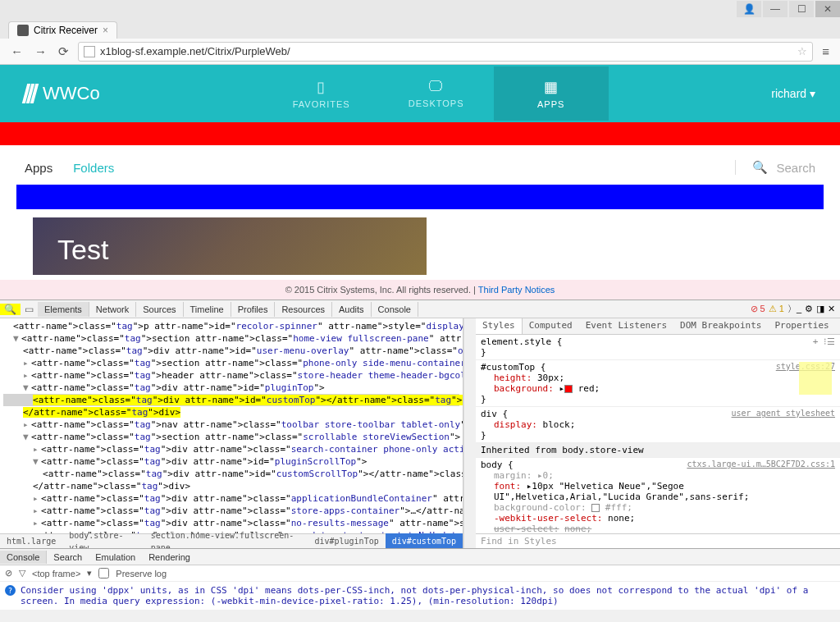 The image size is (840, 622). What do you see at coordinates (758, 309) in the screenshot?
I see `error-count: ⊘ 5` at bounding box center [758, 309].